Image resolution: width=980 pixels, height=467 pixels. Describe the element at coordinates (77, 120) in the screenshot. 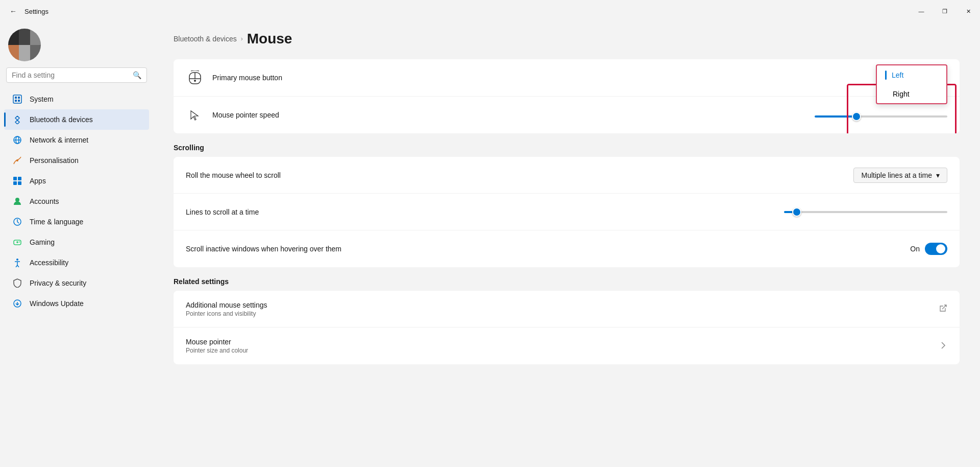

I see `sidebar-item-bluetooth: Bluetooth & devices` at that location.